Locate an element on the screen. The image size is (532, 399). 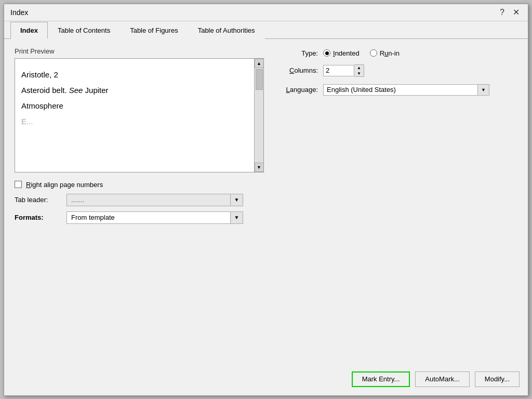
radio-indented-circle is located at coordinates (327, 53).